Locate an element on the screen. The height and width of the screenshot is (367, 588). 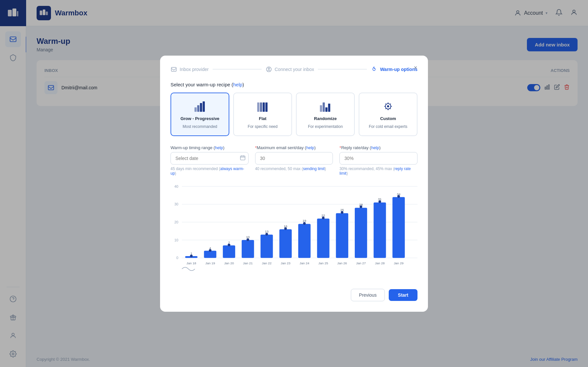
reply-rate-input is located at coordinates (378, 158).